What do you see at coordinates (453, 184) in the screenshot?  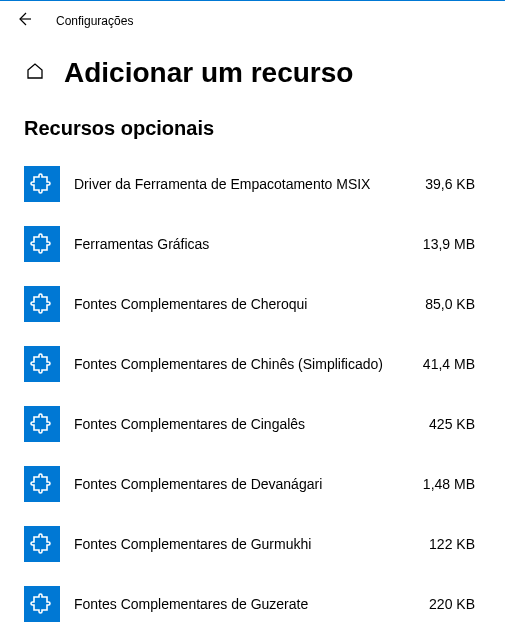 I see `feature-size: 39,6 KB` at bounding box center [453, 184].